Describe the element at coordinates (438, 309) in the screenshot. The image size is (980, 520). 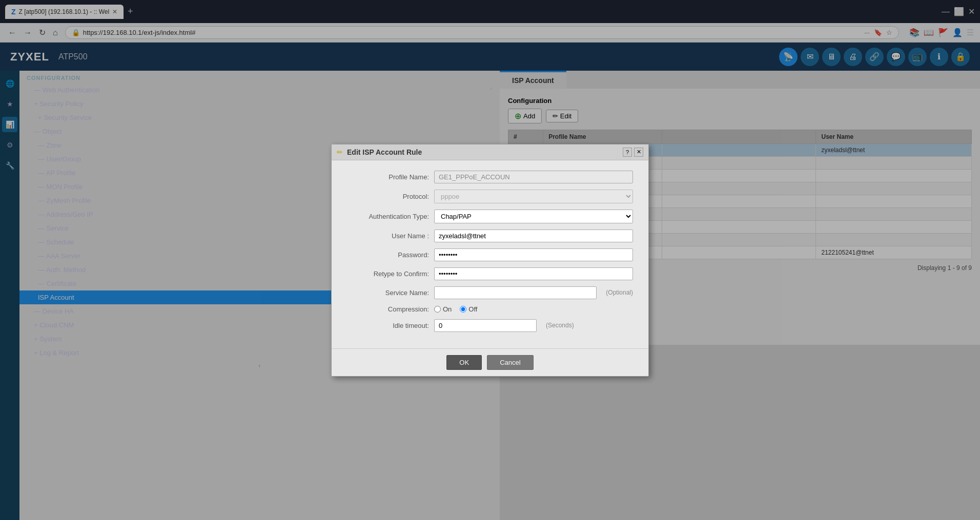
I see `compression-on-radio` at that location.